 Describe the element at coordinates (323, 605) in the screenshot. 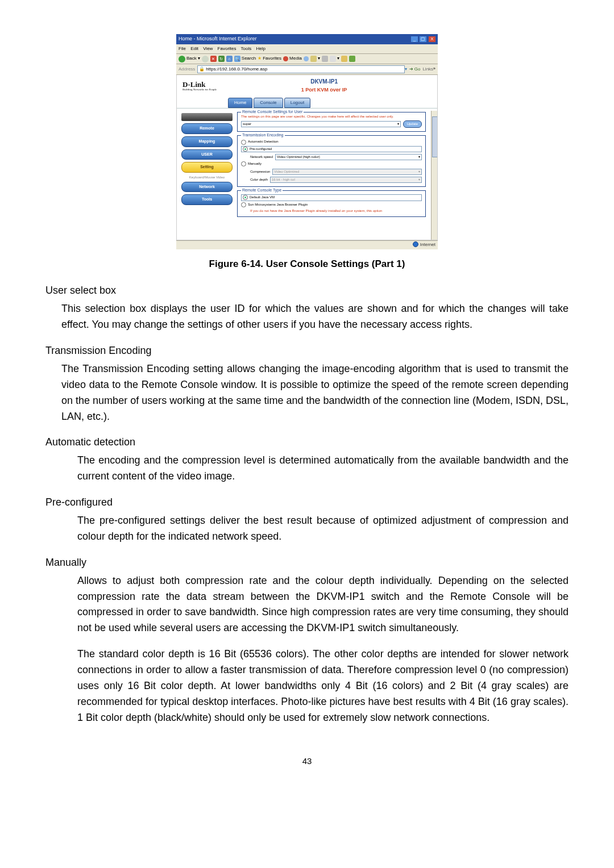

I see `body-text: Allows to adjust both compression rate a…` at that location.